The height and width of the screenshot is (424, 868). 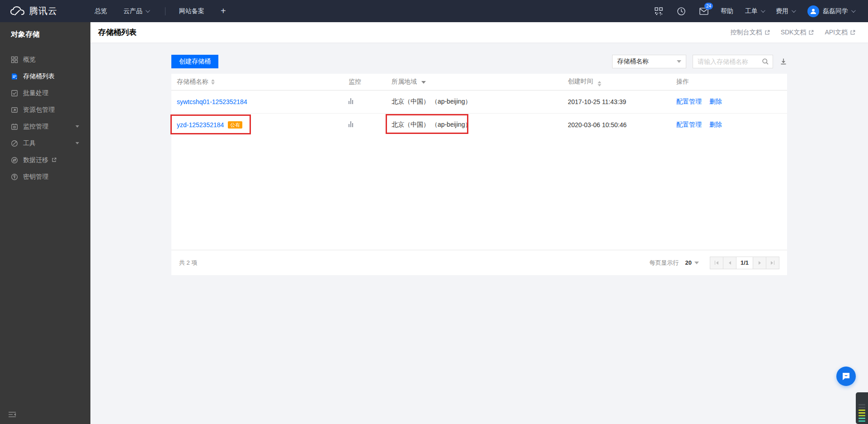 I want to click on nav-overview: 总览, so click(x=101, y=11).